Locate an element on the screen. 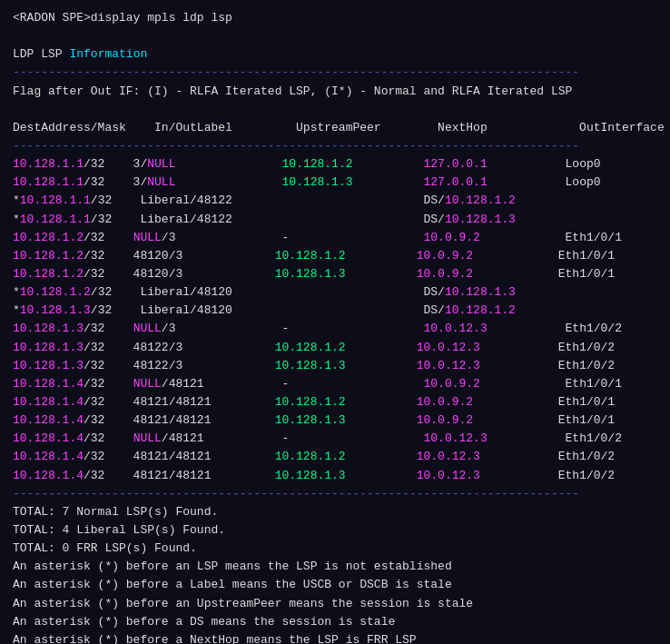  blank2 is located at coordinates (16, 109).